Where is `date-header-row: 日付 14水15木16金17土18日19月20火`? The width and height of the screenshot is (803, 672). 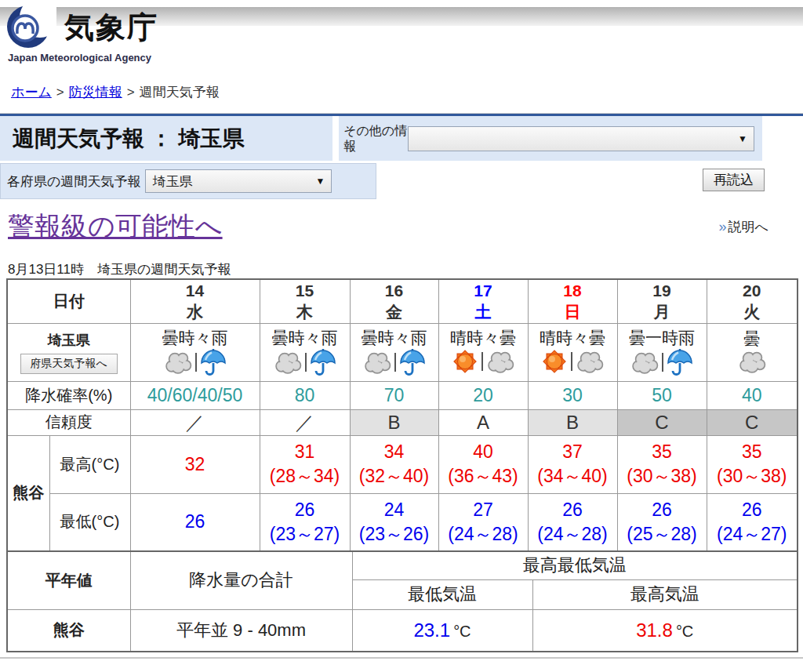 date-header-row: 日付 14水15木16金17土18日19月20火 is located at coordinates (402, 301).